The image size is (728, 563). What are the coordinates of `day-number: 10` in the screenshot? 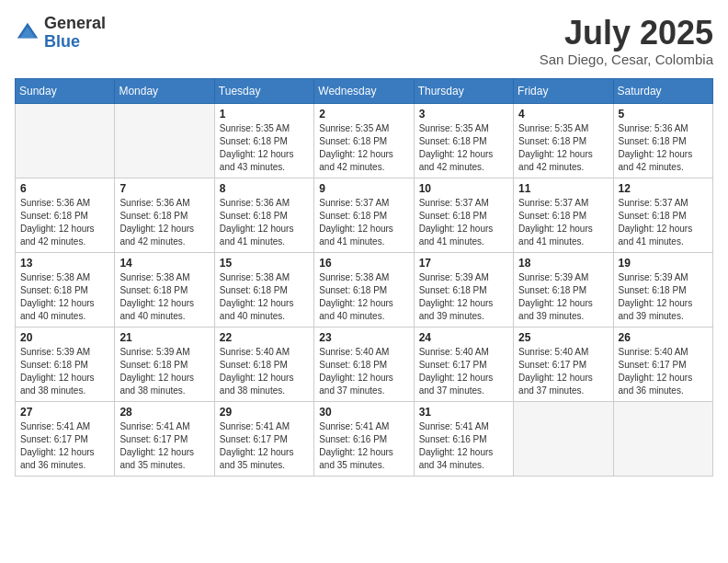 It's located at (463, 189).